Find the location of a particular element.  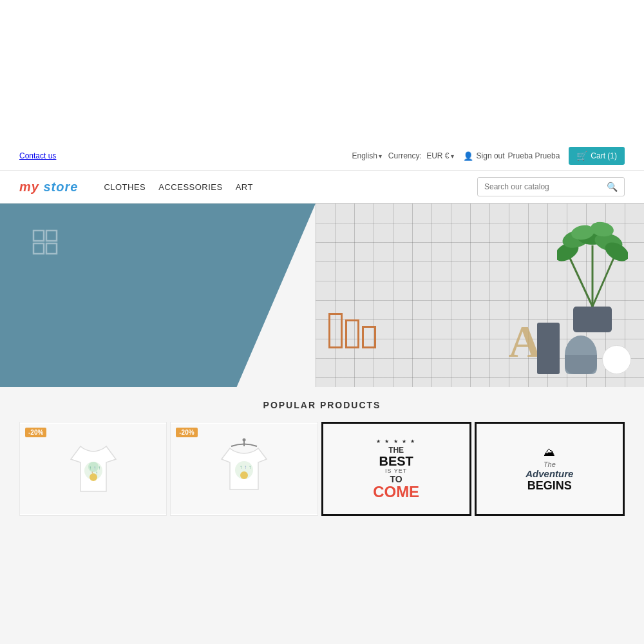

user-name: Prueba Prueba is located at coordinates (535, 156).